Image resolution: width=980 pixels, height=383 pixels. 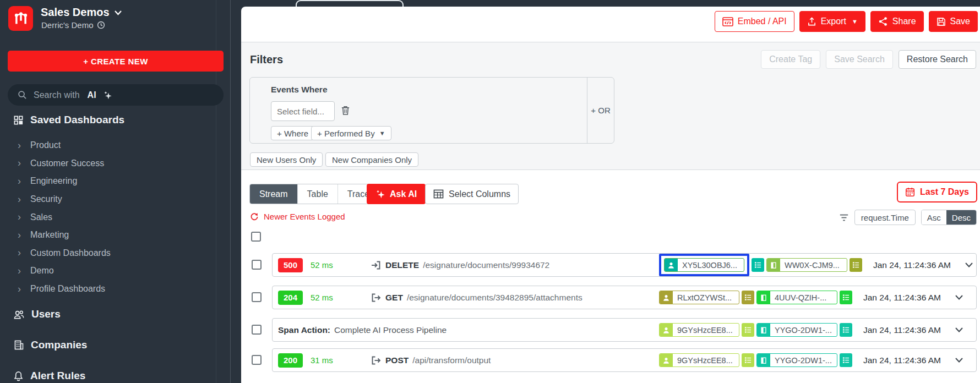 I want to click on add-where-button: + Where, so click(x=293, y=133).